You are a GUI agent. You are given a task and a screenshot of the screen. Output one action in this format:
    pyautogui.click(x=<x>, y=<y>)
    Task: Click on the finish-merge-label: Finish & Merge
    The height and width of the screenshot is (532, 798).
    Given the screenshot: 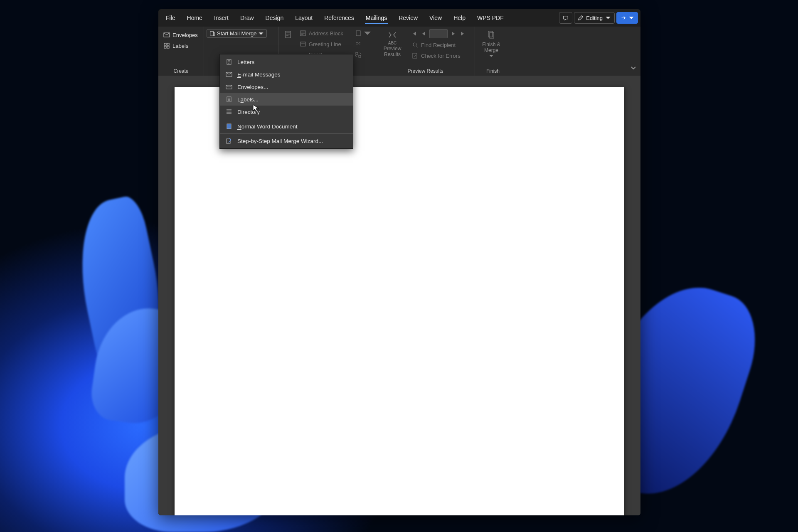 What is the action you would take?
    pyautogui.click(x=491, y=47)
    